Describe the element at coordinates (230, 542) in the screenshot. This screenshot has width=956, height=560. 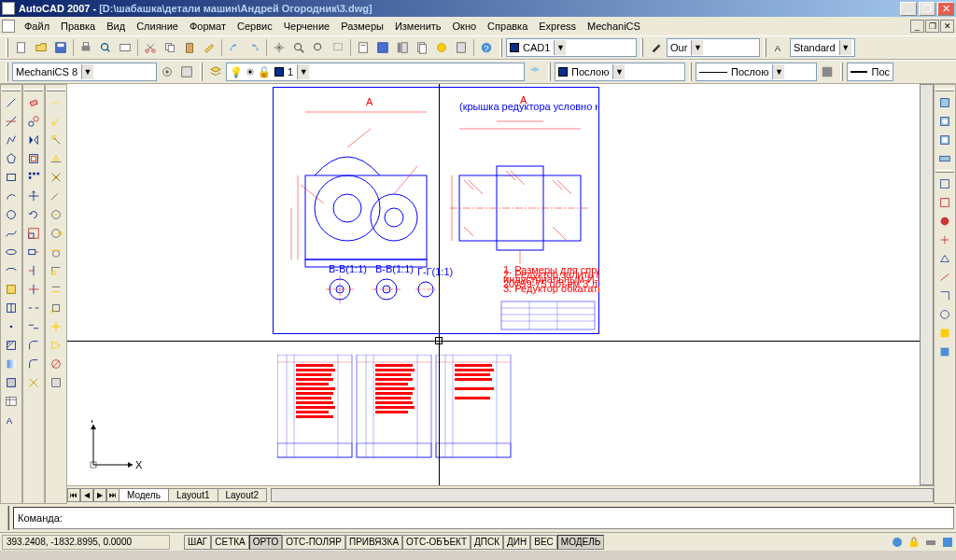
I see `grid-toggle: СЕТКА` at that location.